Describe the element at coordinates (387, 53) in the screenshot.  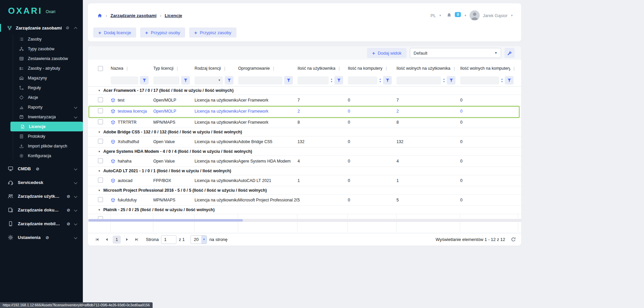
I see `add-view-button: + Dodaj widok` at that location.